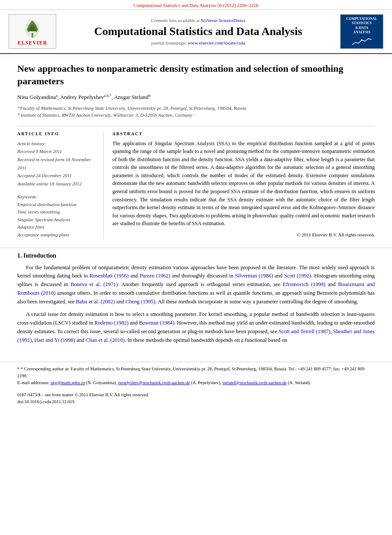 The height and width of the screenshot is (535, 392). I want to click on affil-a: ᵃ Faculty of Mathematics, St.Petersburg …, so click(196, 108).